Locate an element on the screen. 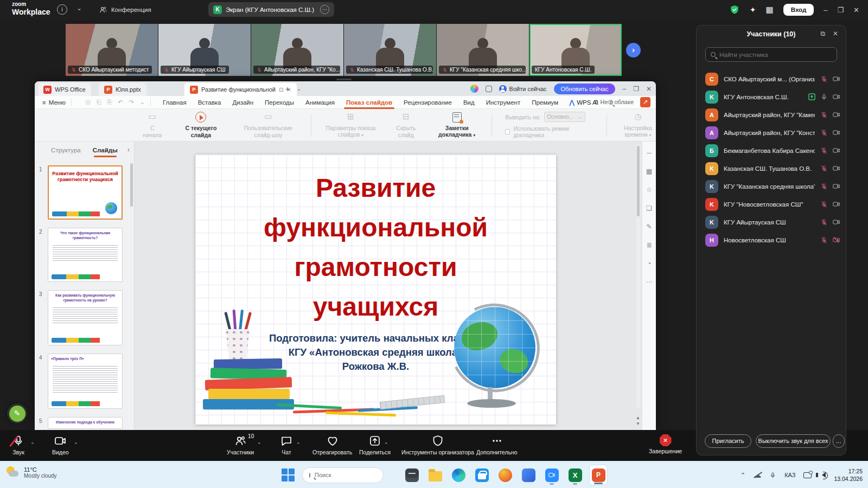 This screenshot has width=868, height=488. rail-pages-icon: ❏ is located at coordinates (649, 208).